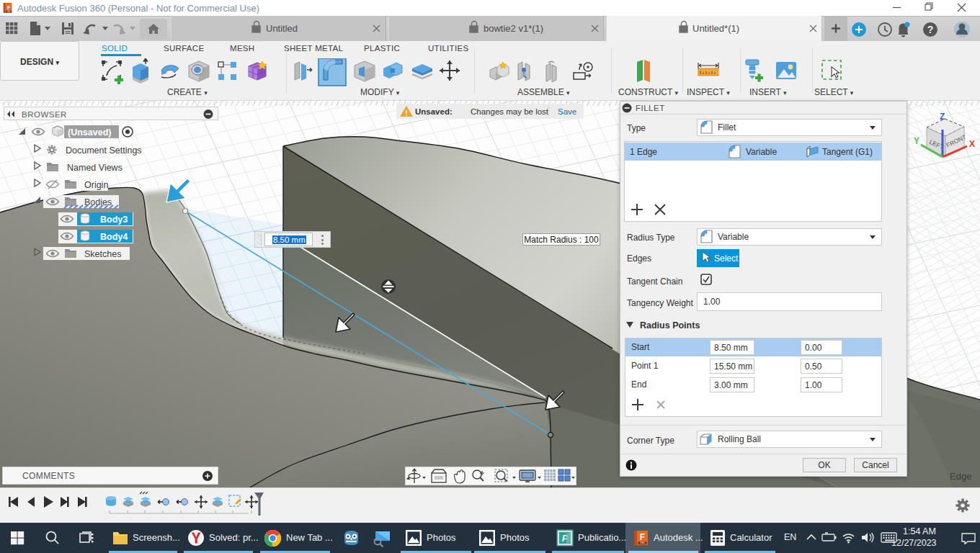 This screenshot has width=980, height=553. What do you see at coordinates (114, 220) in the screenshot?
I see `svg-text: Body3` at bounding box center [114, 220].